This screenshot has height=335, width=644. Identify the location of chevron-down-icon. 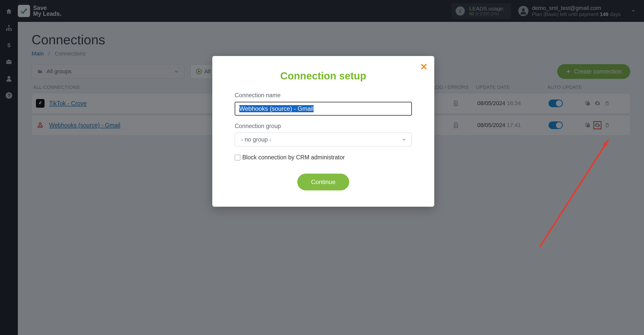
(404, 139).